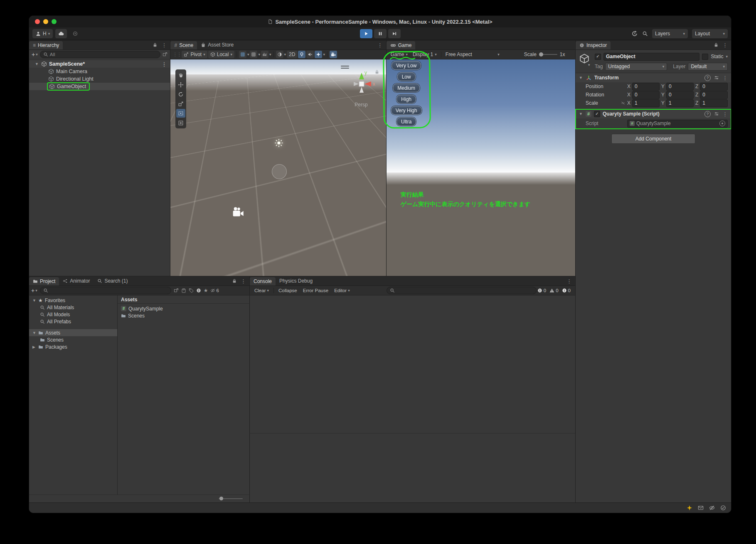 Image resolution: width=756 pixels, height=544 pixels. Describe the element at coordinates (653, 139) in the screenshot. I see `add-component-button: Add Component` at that location.